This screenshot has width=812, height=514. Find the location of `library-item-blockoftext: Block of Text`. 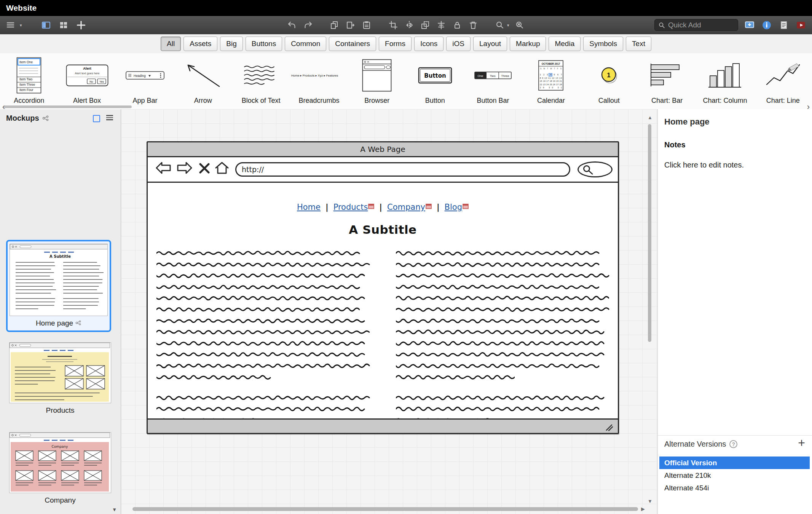

library-item-blockoftext: Block of Text is located at coordinates (261, 81).